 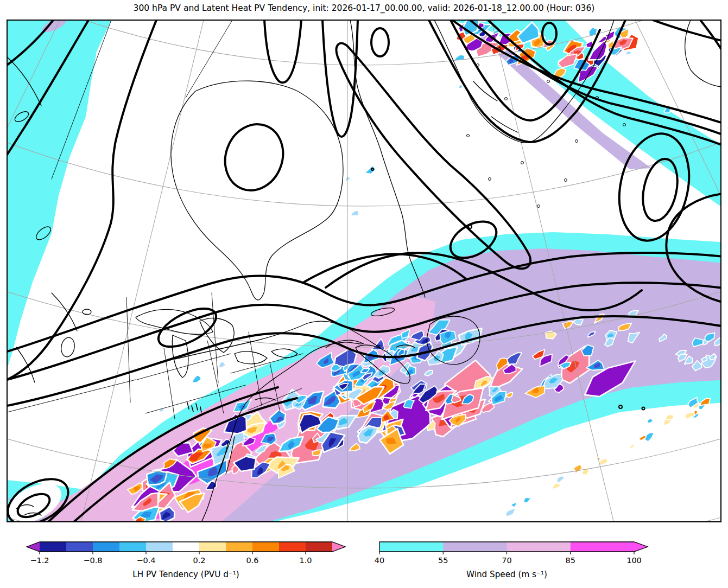 What do you see at coordinates (379, 560) in the screenshot?
I see `colorbar-tick-label: 40` at bounding box center [379, 560].